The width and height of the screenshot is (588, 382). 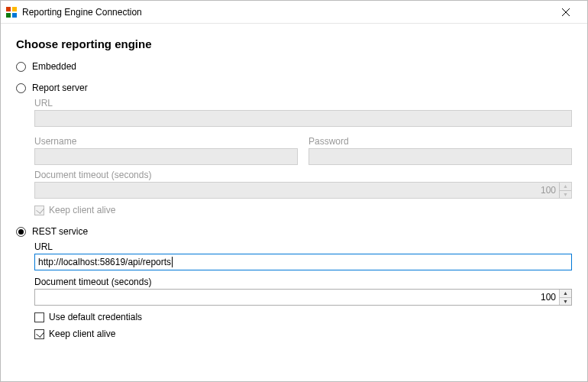 I want to click on report-server-url-label: URL, so click(x=303, y=103).